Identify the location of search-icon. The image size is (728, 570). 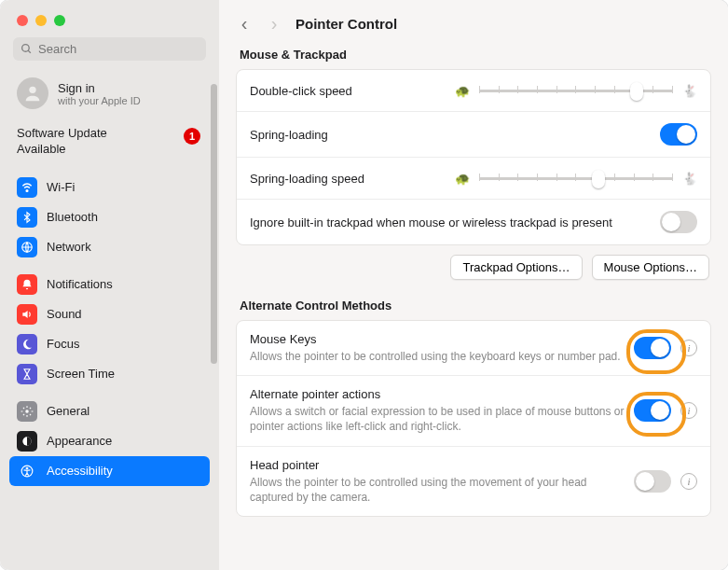
(26, 49).